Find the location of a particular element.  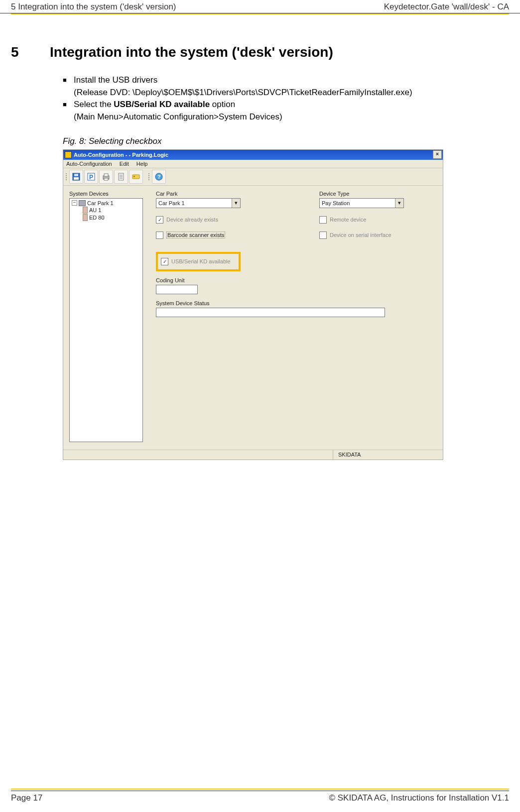

statusbar-vendor: SKIDATA is located at coordinates (388, 455).